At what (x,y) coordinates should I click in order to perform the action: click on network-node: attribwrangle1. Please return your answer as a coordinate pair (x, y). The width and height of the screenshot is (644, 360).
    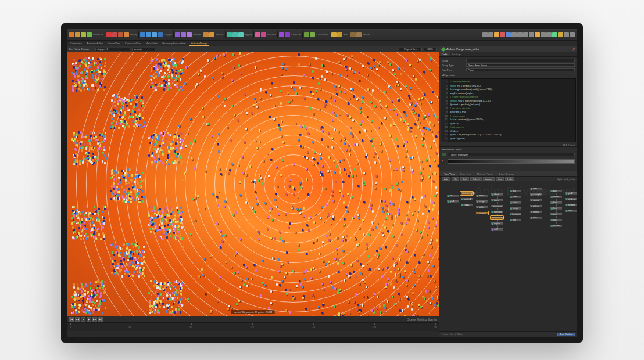
    Looking at the image, I should click on (467, 193).